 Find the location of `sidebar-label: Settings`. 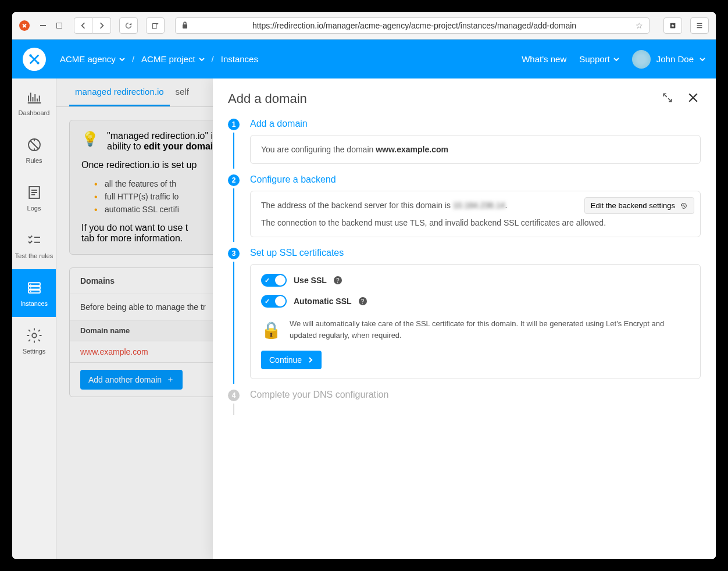

sidebar-label: Settings is located at coordinates (34, 351).